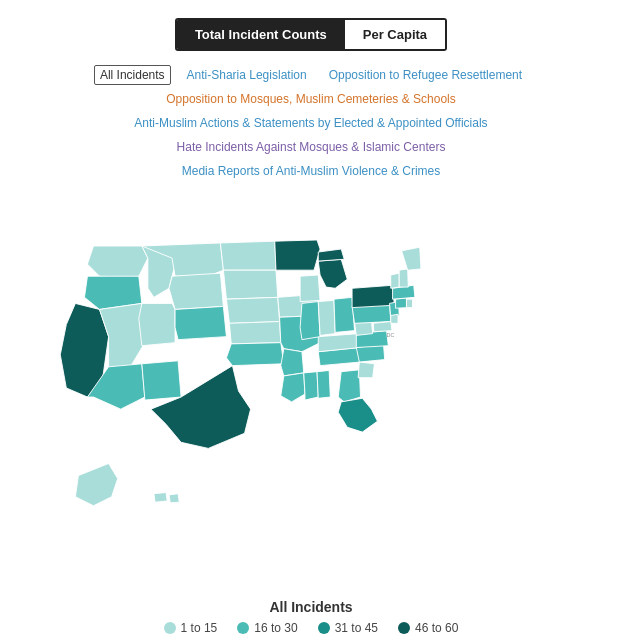 The height and width of the screenshot is (636, 622). What do you see at coordinates (312, 171) in the screenshot?
I see `filter-media-reports: Media Reports of Anti-Muslim Violence & …` at bounding box center [312, 171].